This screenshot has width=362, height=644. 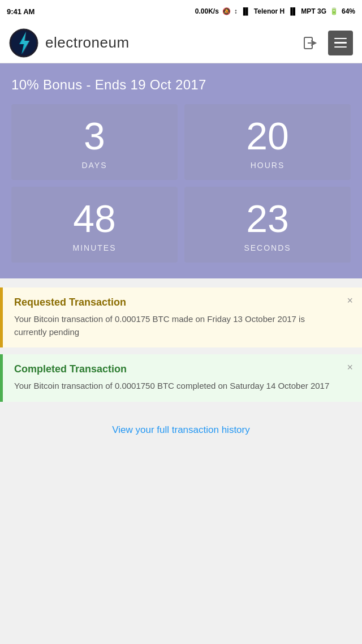 I want to click on logout-icon, so click(x=310, y=43).